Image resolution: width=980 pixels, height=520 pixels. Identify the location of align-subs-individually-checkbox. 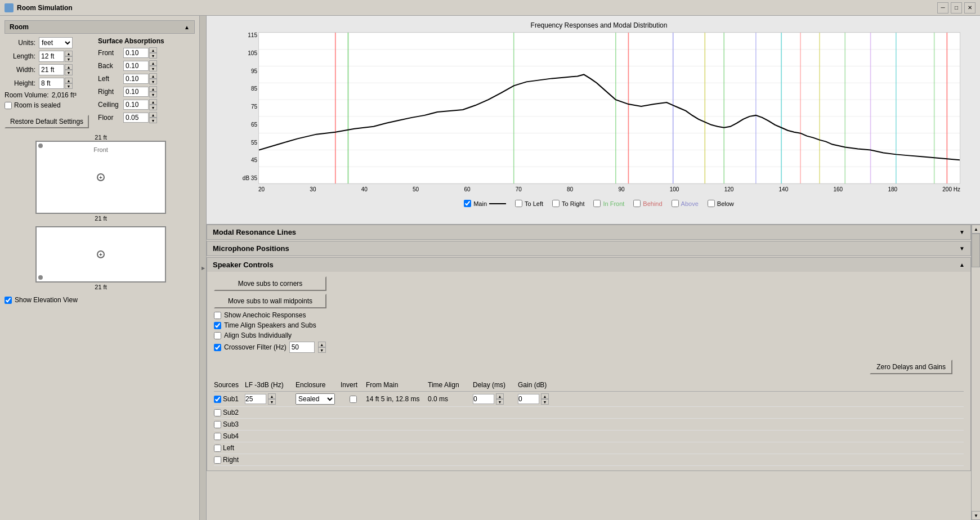
(217, 335).